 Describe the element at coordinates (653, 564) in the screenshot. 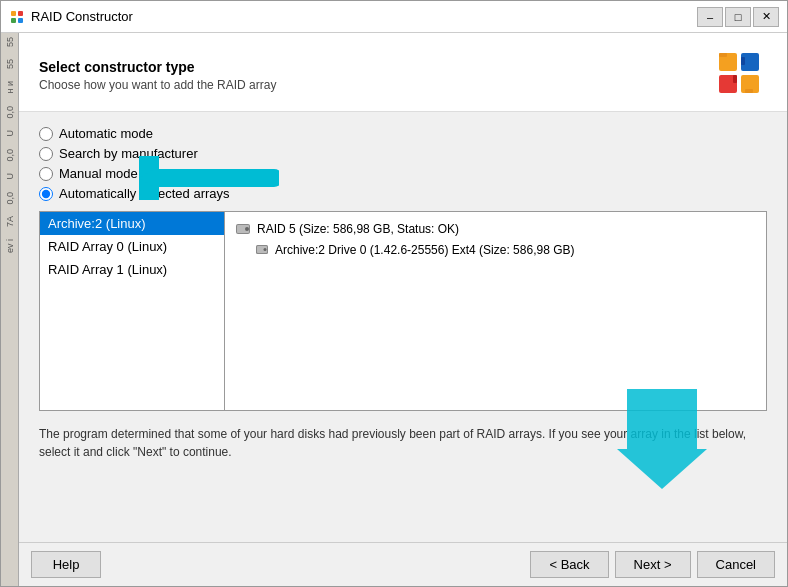

I see `next-button: Next >` at that location.